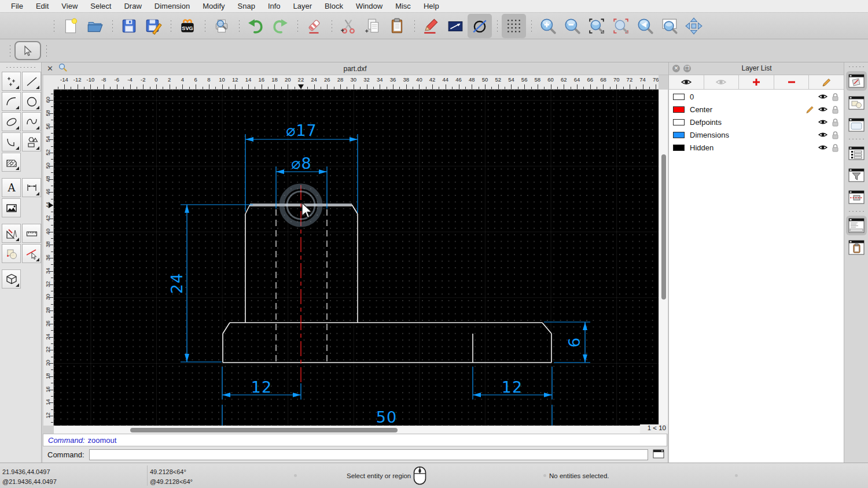 This screenshot has height=488, width=868. Describe the element at coordinates (856, 103) in the screenshot. I see `blocks-panel-button` at that location.